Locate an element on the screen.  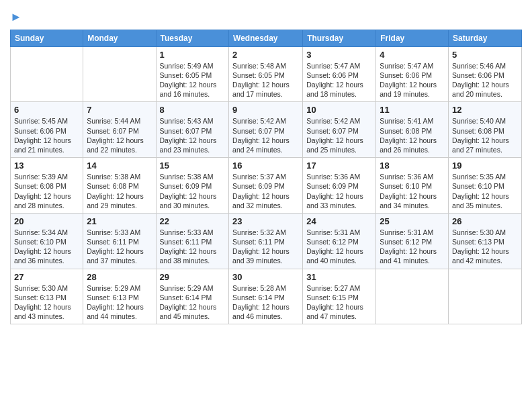
day-info: Sunrise: 5:36 AM Sunset: 6:10 PM Dayligh… is located at coordinates (412, 191).